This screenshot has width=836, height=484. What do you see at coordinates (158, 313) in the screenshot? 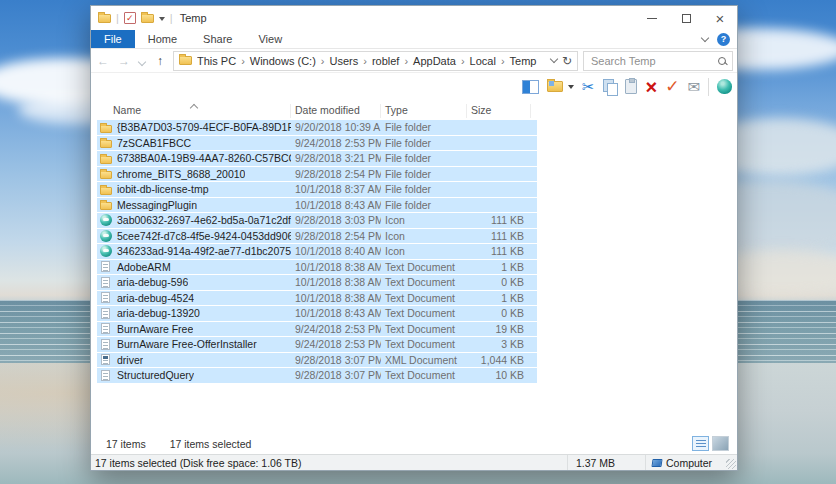
I see `file-name: aria-debug-13920` at bounding box center [158, 313].